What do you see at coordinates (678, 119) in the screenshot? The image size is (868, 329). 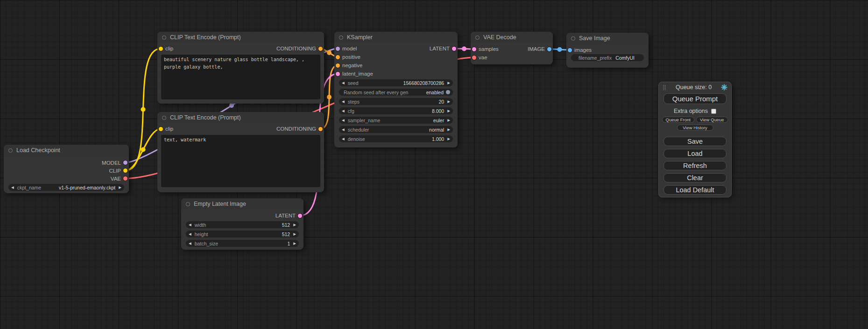 I see `queue-front-button: Queue Front` at bounding box center [678, 119].